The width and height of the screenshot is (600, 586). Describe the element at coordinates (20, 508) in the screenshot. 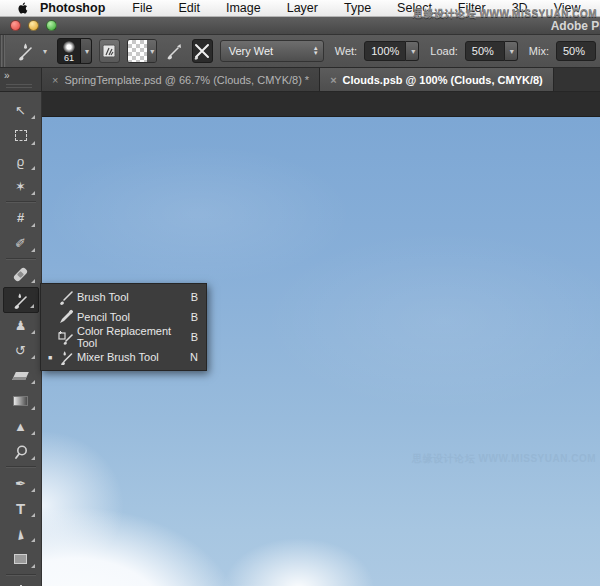

I see `type-tool-icon: T` at that location.